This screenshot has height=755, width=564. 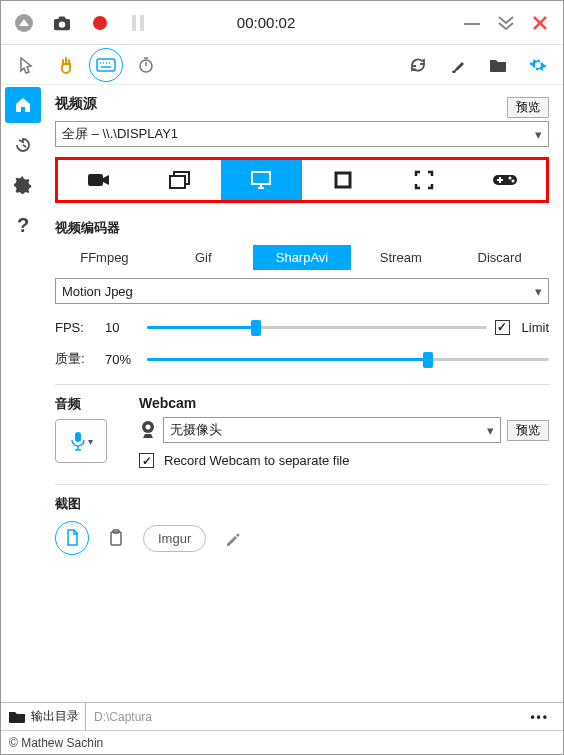 I want to click on source-fullscreen-button, so click(x=424, y=180).